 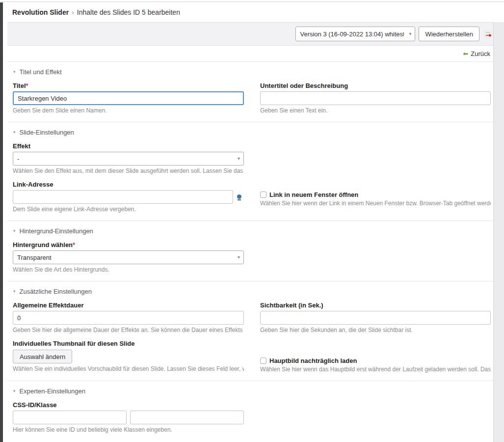 What do you see at coordinates (70, 417) in the screenshot?
I see `css-id-input` at bounding box center [70, 417].